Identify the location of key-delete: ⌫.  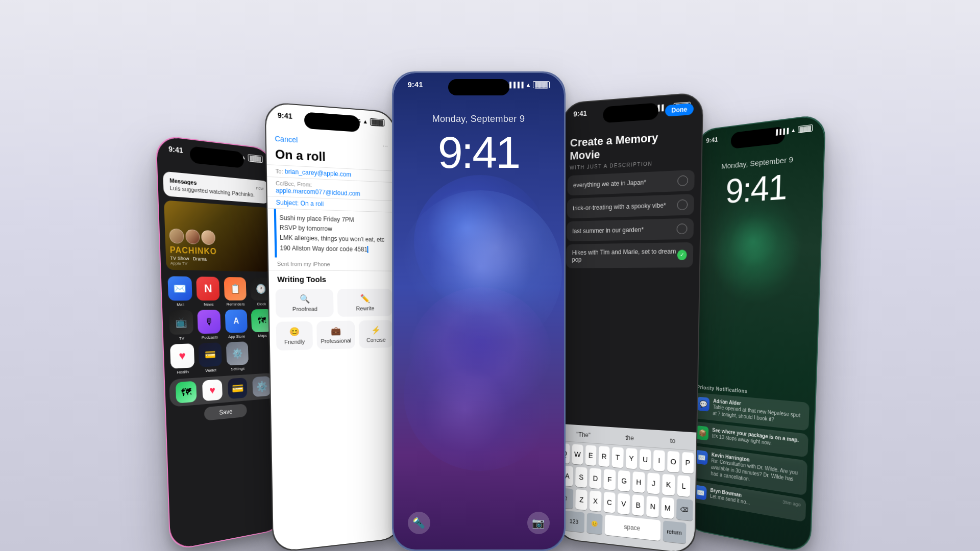
(684, 510).